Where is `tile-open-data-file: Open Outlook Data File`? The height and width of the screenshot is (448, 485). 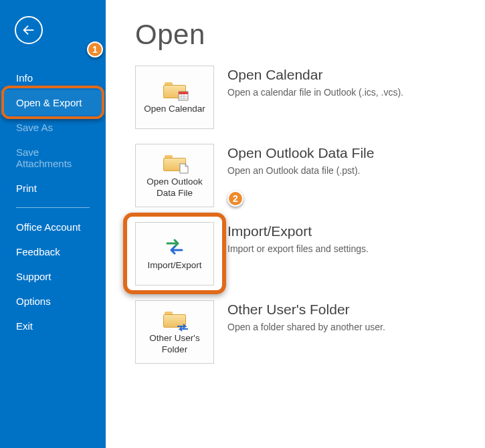 tile-open-data-file: Open Outlook Data File is located at coordinates (175, 175).